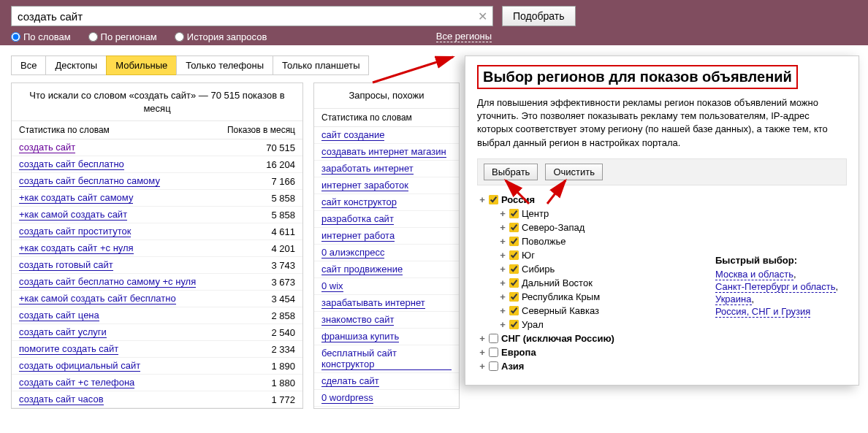  I want to click on radio-regions: По регионам, so click(123, 37).